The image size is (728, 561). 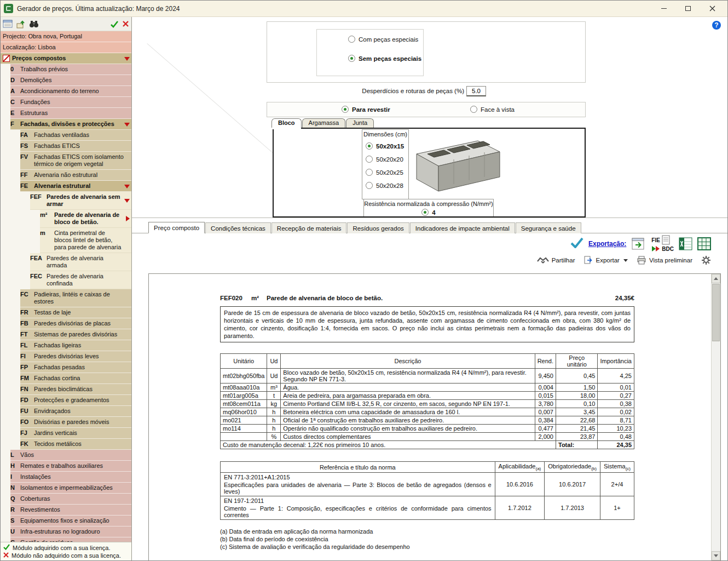 What do you see at coordinates (71, 124) in the screenshot?
I see `sidebar-item-f: FFachadas, divisões e protecções` at bounding box center [71, 124].